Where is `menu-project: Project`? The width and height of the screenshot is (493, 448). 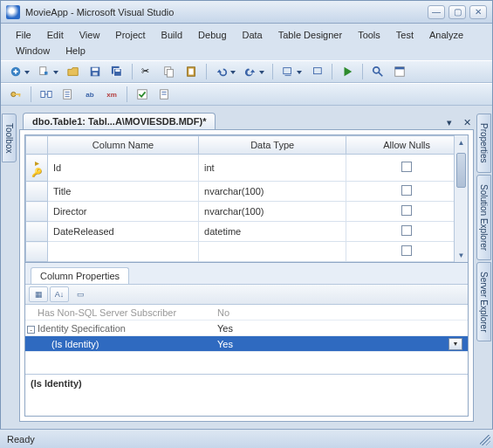 menu-project: Project is located at coordinates (130, 35).